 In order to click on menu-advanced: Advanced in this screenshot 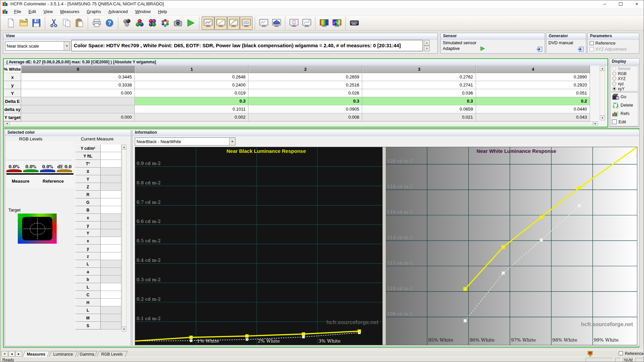, I will do `click(118, 11)`.